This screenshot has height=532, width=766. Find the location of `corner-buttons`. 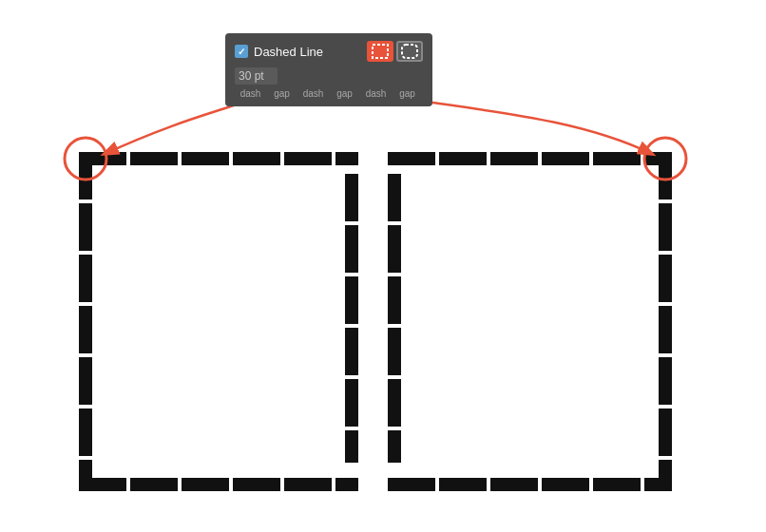

corner-buttons is located at coordinates (395, 51).